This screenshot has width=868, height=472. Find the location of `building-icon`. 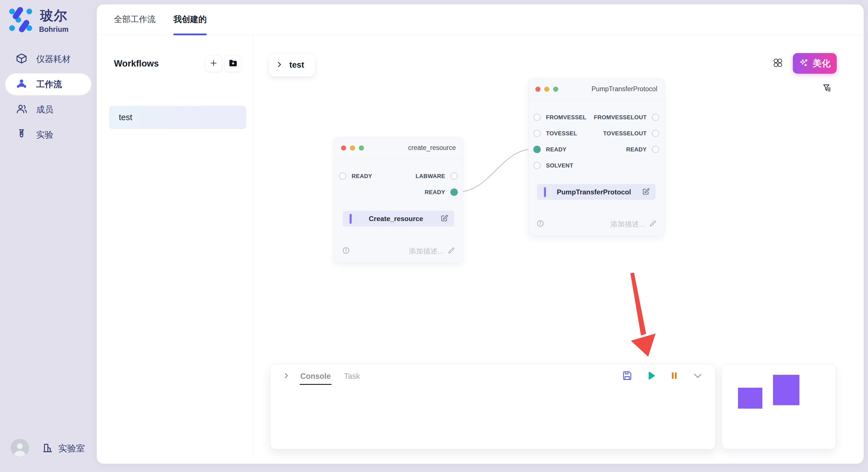

building-icon is located at coordinates (48, 448).